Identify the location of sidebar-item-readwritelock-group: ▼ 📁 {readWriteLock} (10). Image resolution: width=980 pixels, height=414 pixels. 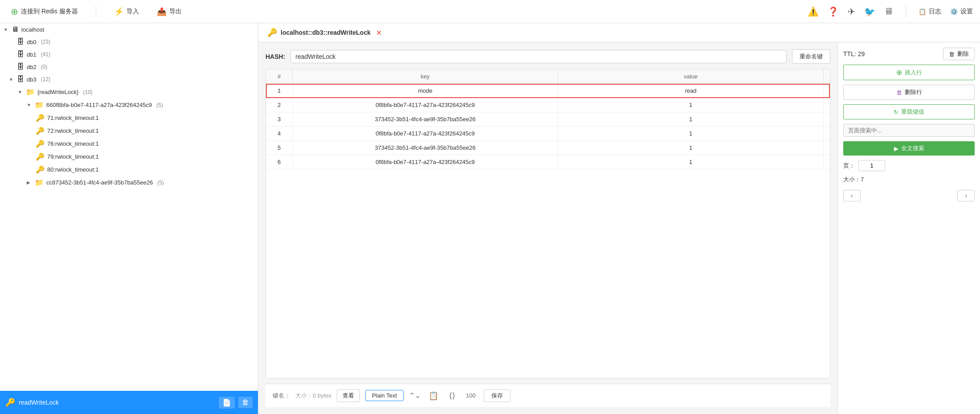
(129, 92).